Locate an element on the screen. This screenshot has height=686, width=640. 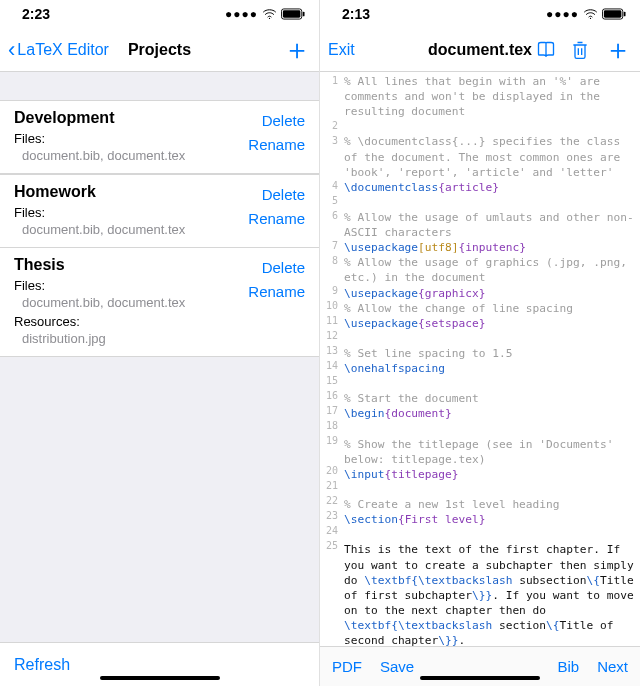
project-card: Homework Files: document.bib, document.t… is located at coordinates (160, 211).